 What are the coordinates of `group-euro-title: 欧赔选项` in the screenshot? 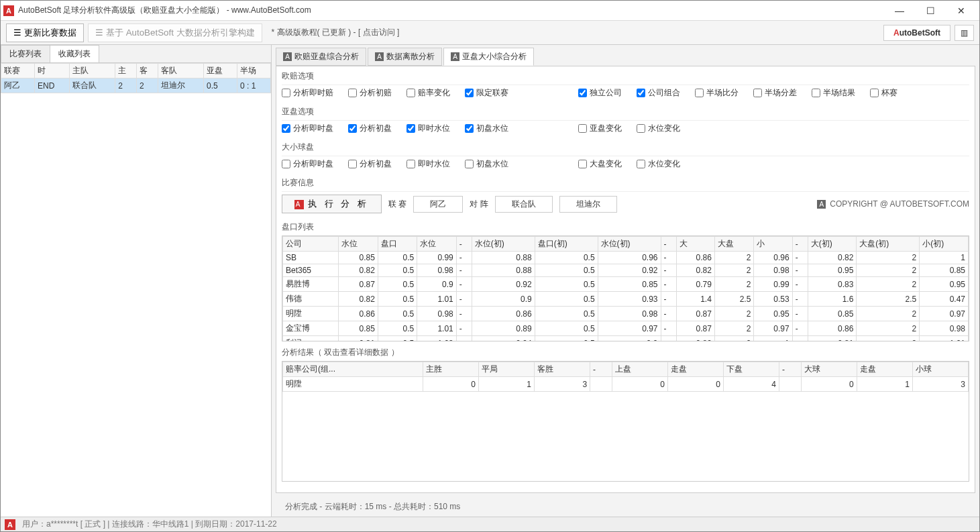 It's located at (625, 76).